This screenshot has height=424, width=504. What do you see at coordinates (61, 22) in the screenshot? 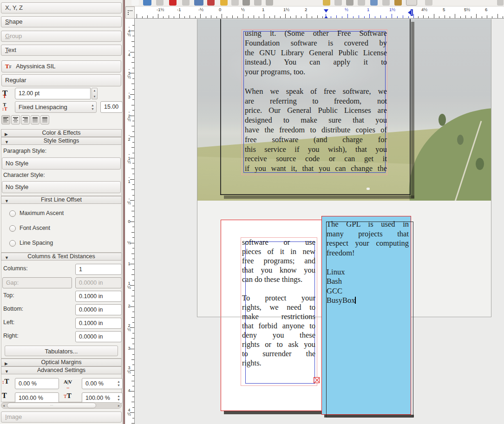
I see `tab-shape: Shape` at bounding box center [61, 22].